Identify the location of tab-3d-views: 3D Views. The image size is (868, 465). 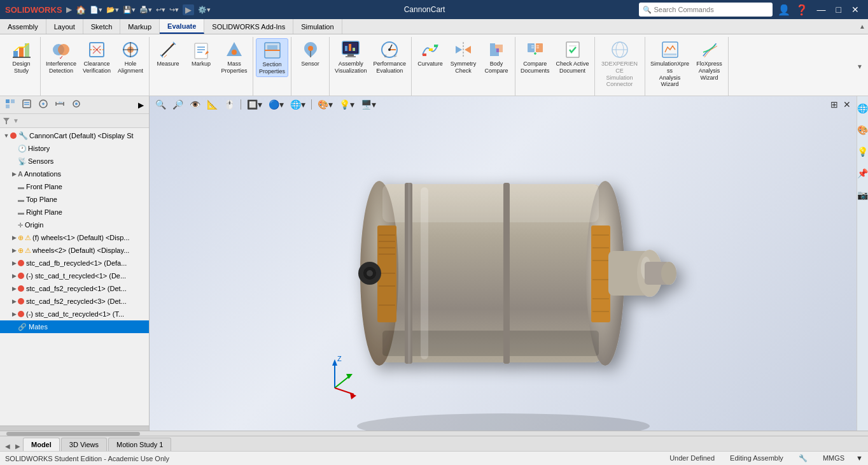
(84, 445).